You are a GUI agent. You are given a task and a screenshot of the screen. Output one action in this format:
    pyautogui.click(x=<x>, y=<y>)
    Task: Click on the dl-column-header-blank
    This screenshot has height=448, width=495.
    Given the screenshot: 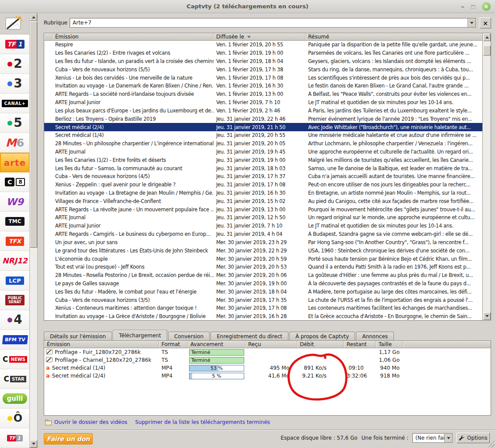 What is the action you would take?
    pyautogui.click(x=447, y=344)
    